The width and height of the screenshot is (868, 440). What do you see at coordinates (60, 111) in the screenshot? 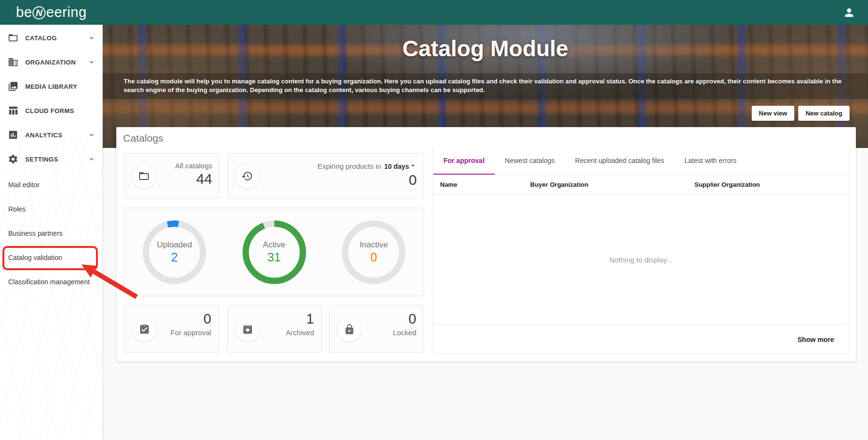
I see `sidebar-item-label: CLOUD FORMS` at bounding box center [60, 111].